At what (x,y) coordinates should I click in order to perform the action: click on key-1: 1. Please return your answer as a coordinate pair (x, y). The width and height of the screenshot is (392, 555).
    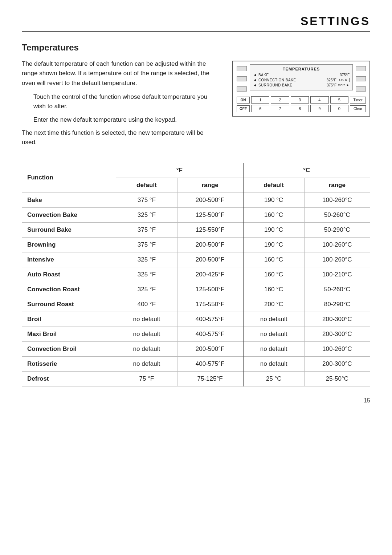
    Looking at the image, I should click on (260, 100).